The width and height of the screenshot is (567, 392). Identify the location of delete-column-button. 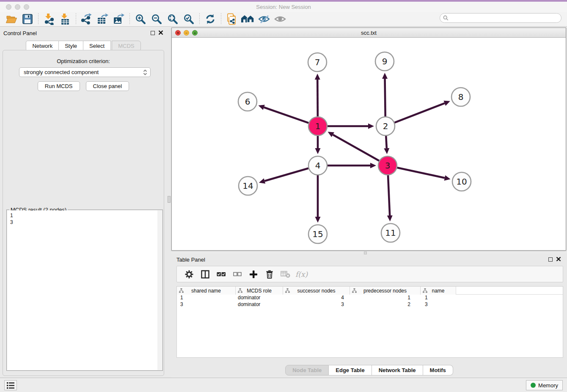
(270, 274).